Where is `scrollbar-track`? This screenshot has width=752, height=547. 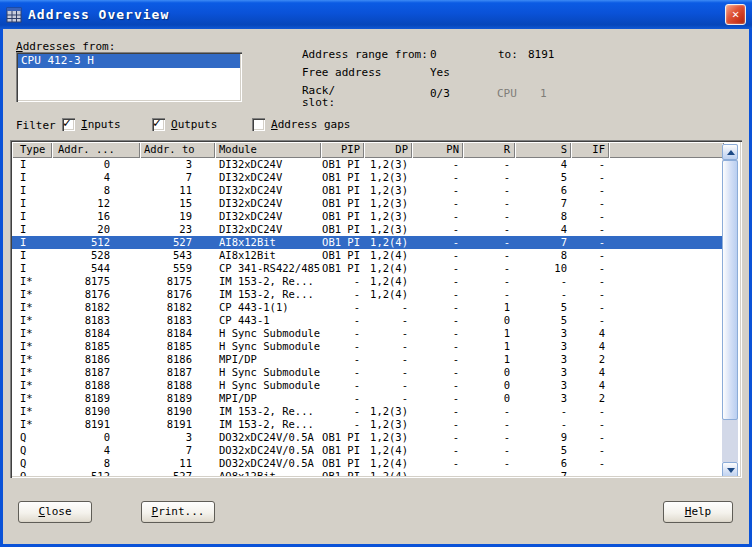
scrollbar-track is located at coordinates (730, 311).